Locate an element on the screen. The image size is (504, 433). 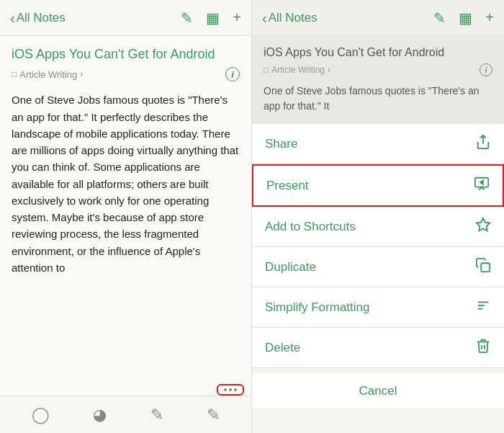
right-info-icon: i is located at coordinates (486, 70).